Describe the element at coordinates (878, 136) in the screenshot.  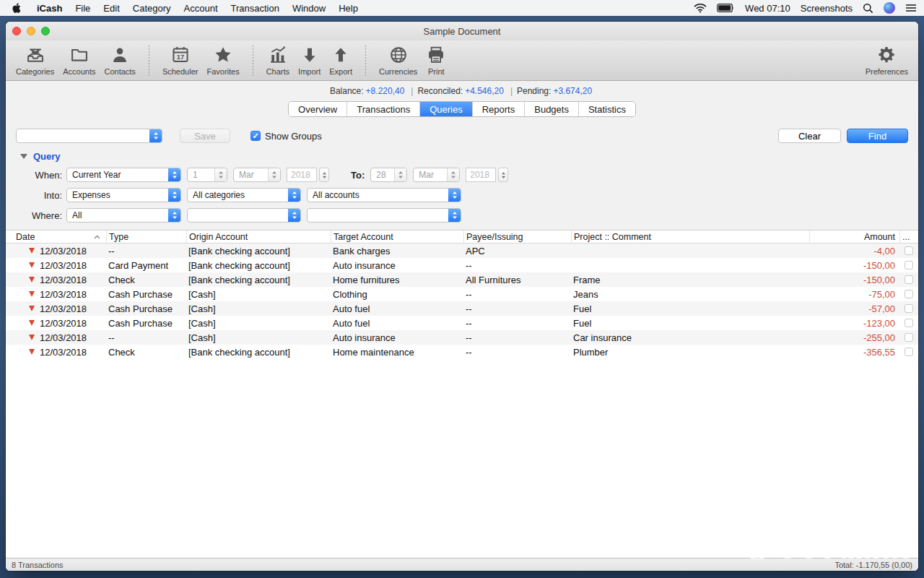
I see `find-button: Find` at that location.